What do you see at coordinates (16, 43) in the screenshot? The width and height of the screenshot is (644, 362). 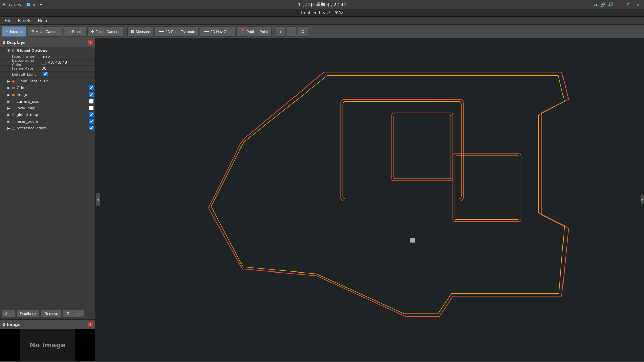 I see `displays-panel-title: Displays` at bounding box center [16, 43].